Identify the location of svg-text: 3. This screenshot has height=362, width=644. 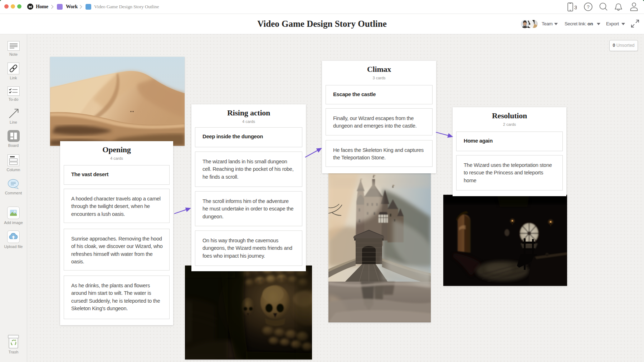
(575, 7).